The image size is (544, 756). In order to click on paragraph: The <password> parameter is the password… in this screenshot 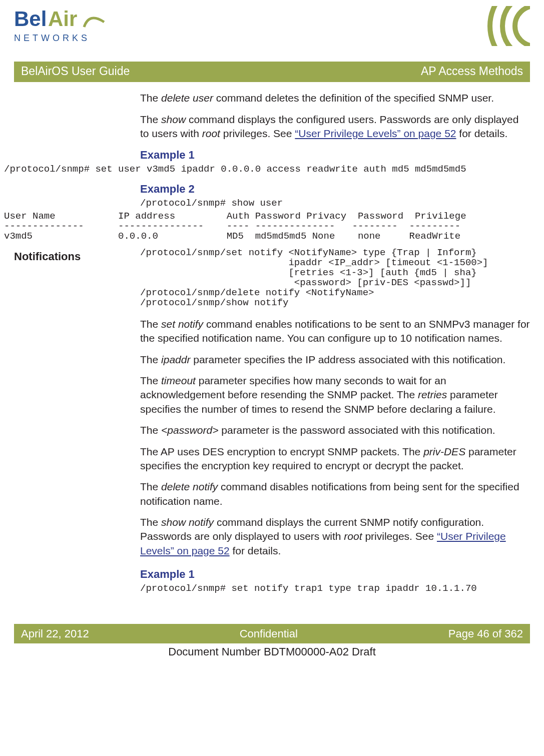, I will do `click(335, 430)`.